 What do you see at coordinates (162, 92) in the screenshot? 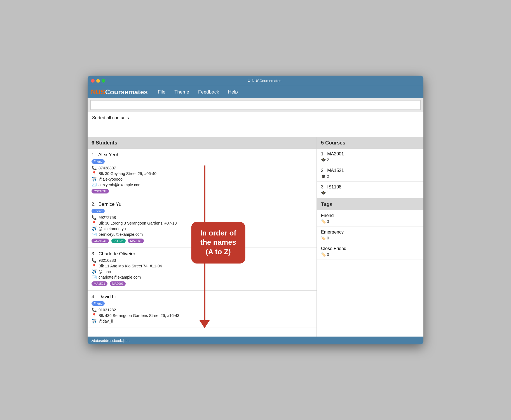
I see `menu-file: File` at bounding box center [162, 92].